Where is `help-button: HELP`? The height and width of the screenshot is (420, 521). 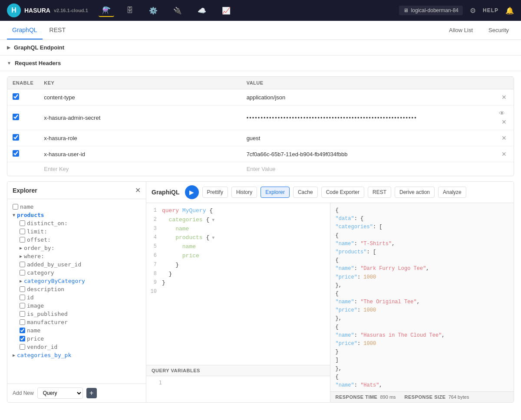
help-button: HELP is located at coordinates (491, 10).